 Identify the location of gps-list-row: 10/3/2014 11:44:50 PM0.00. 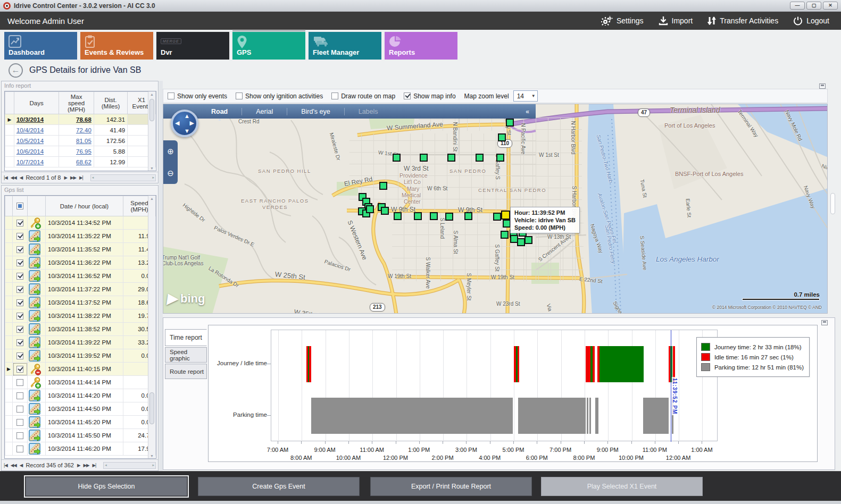
(81, 409).